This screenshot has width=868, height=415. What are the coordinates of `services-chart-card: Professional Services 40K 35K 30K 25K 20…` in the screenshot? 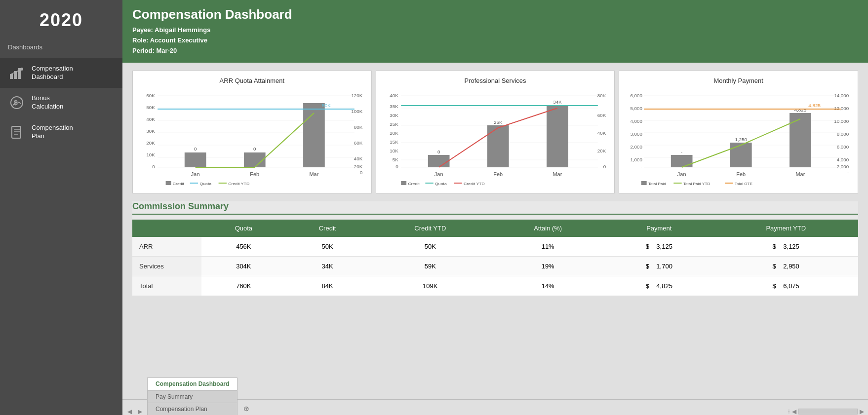 It's located at (496, 132).